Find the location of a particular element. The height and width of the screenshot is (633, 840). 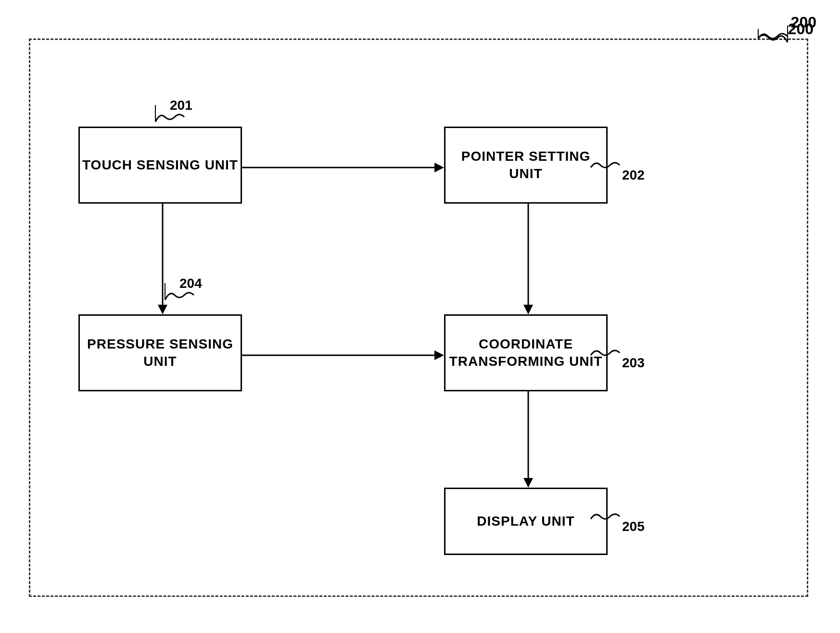

pressure-sensing-unit-box: PRESSURE SENSING UNIT is located at coordinates (160, 353).